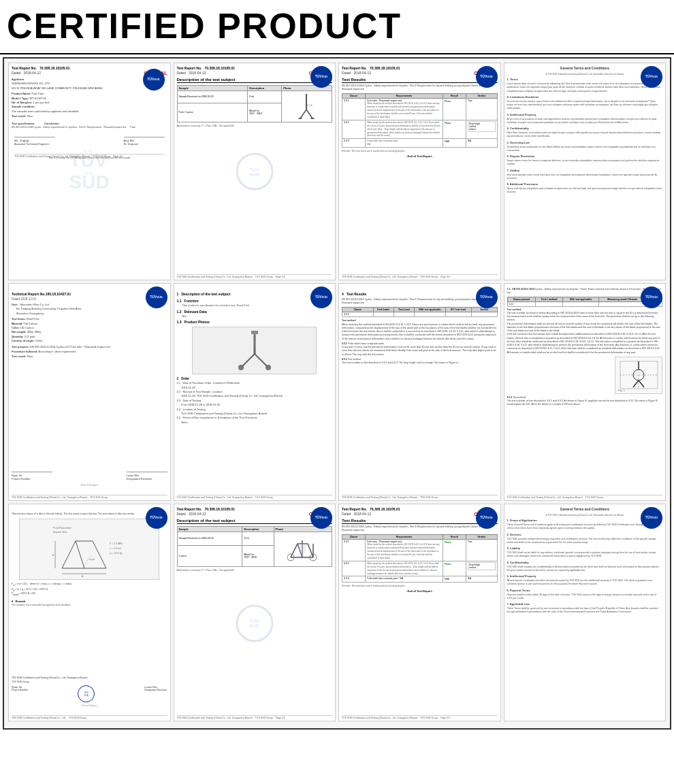 This screenshot has width=674, height=784. I want to click on terms-section-6: 6. Dispute Resolution Itaque earum rerum…, so click(585, 161).